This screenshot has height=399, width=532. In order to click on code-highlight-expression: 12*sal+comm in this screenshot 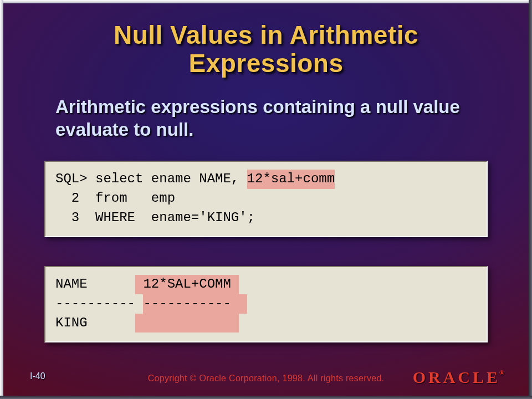, I will do `click(291, 180)`.